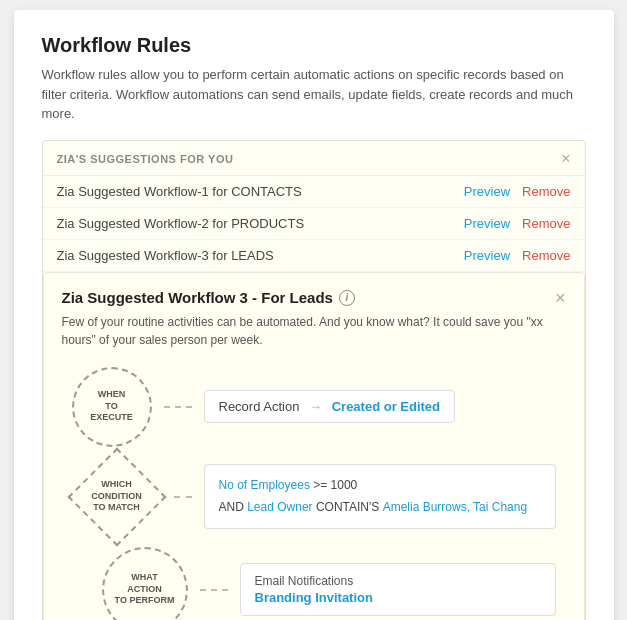 The width and height of the screenshot is (627, 620). What do you see at coordinates (314, 298) in the screenshot?
I see `workflow-preview-header: Zia Suggested Workflow 3 - For Leads i ×` at bounding box center [314, 298].